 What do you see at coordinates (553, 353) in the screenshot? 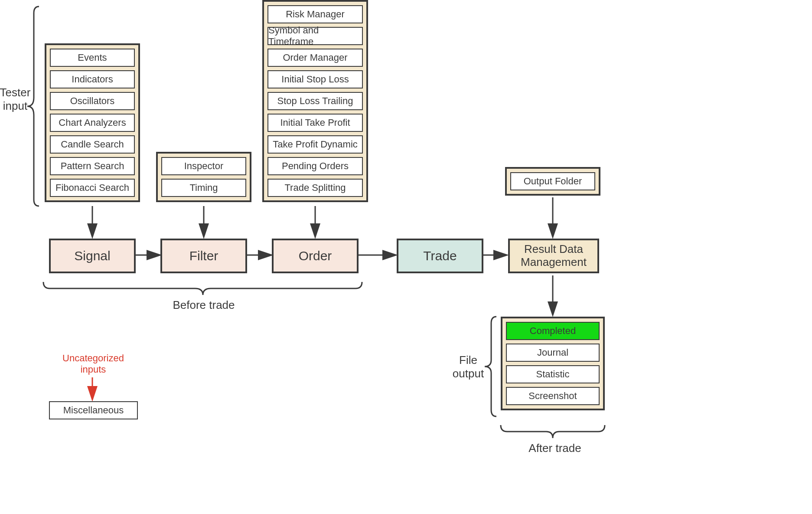
I see `file-output-item: Journal` at bounding box center [553, 353].